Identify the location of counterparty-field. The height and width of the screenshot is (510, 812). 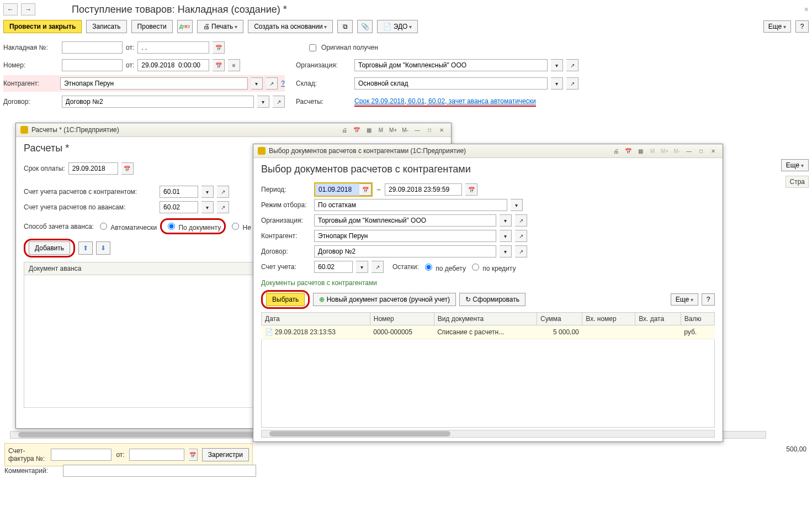
(154, 83).